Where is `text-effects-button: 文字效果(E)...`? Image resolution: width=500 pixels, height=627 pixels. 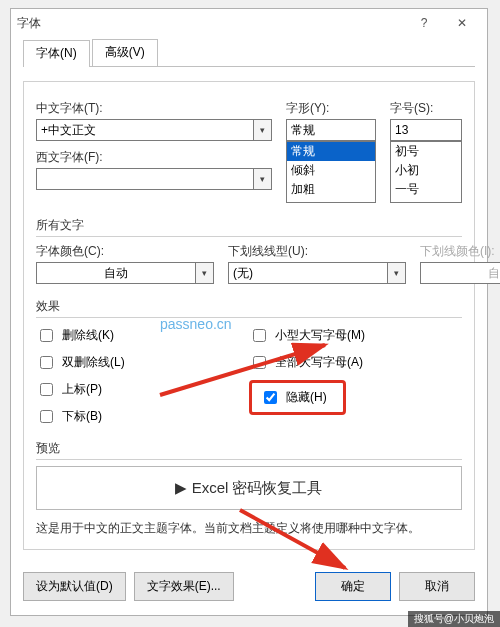 text-effects-button: 文字效果(E)... is located at coordinates (184, 586).